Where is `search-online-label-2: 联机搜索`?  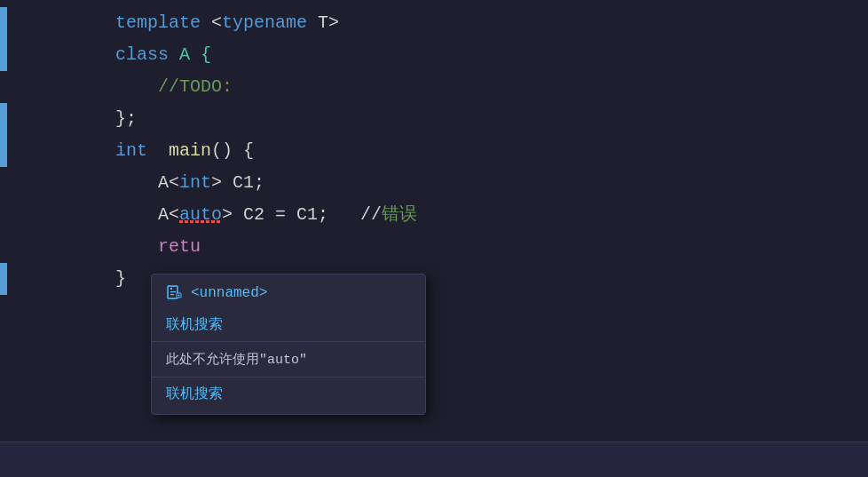 search-online-label-2: 联机搜索 is located at coordinates (194, 394).